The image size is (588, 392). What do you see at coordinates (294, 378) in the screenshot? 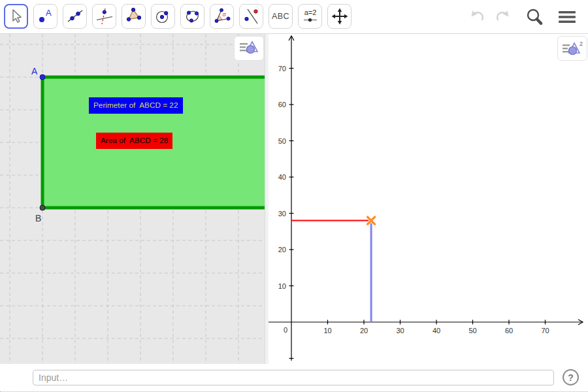
I see `input-bar: ?` at bounding box center [294, 378].